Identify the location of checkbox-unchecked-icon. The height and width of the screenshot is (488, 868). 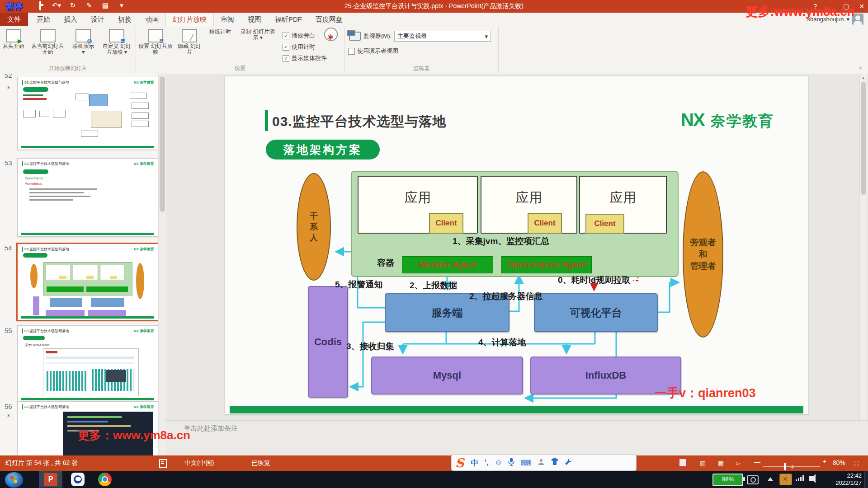
(352, 52).